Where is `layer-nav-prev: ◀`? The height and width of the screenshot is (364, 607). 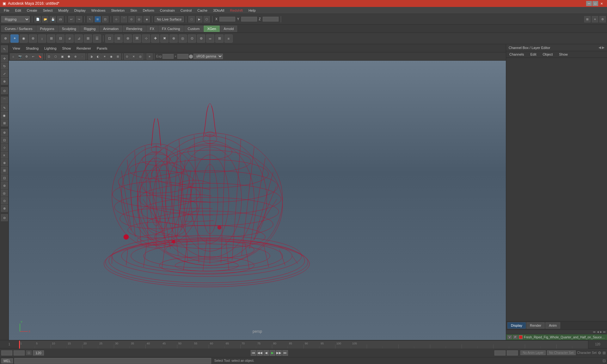
layer-nav-prev: ◀ is located at coordinates (598, 332).